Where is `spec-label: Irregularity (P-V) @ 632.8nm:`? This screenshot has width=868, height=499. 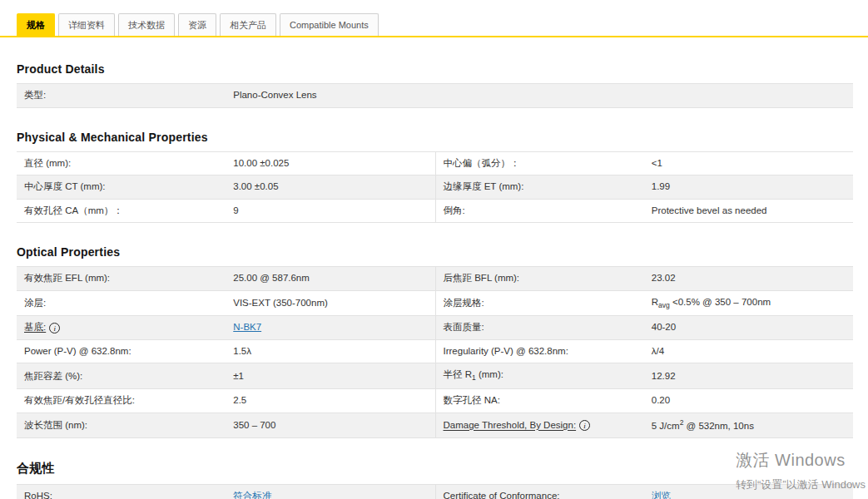
spec-label: Irregularity (P-V) @ 632.8nm: is located at coordinates (539, 352).